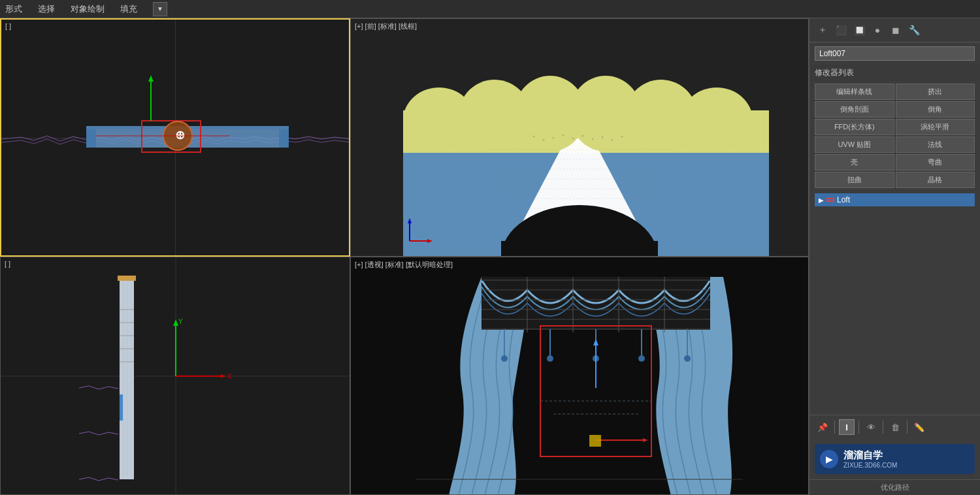  What do you see at coordinates (895, 303) in the screenshot?
I see `modifier-stack-list: ▶ Loft` at bounding box center [895, 303].